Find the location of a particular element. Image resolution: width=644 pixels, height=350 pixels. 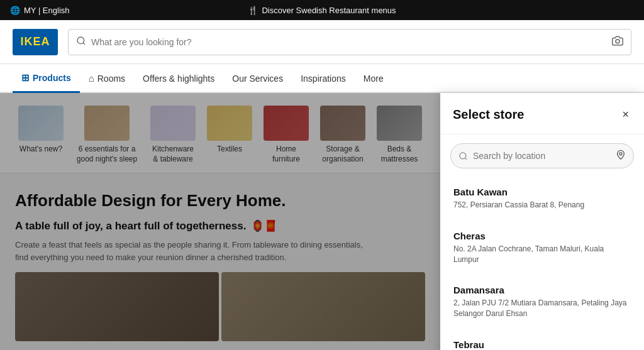

nav-item-services: Our Services is located at coordinates (258, 79).